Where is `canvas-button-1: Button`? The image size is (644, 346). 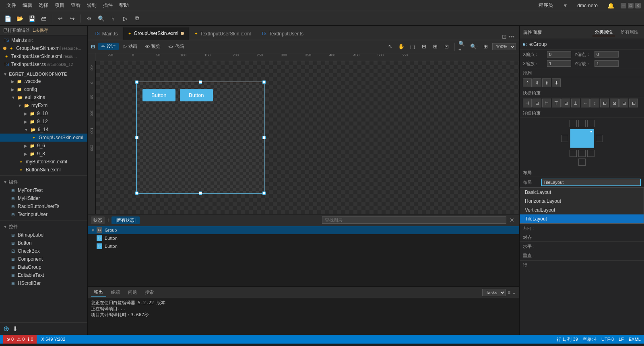 canvas-button-1: Button is located at coordinates (159, 95).